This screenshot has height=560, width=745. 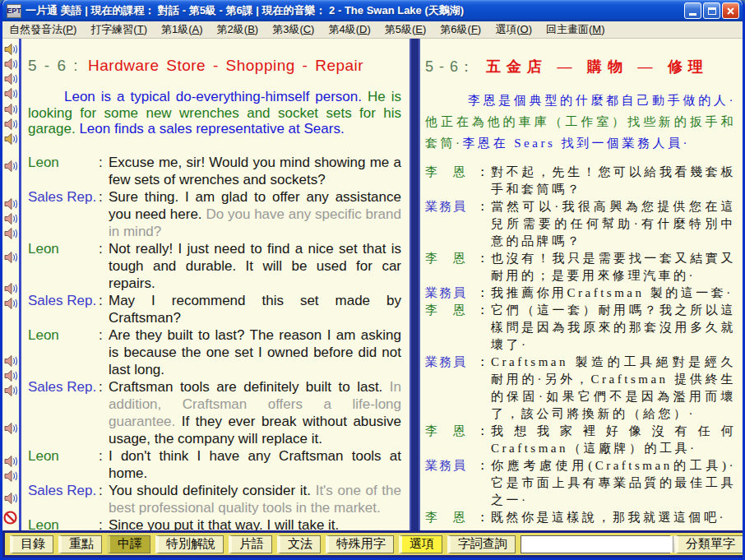 What do you see at coordinates (577, 143) in the screenshot?
I see `intro-sentence: 李恩在 Sears 找到一個業務人員·` at bounding box center [577, 143].